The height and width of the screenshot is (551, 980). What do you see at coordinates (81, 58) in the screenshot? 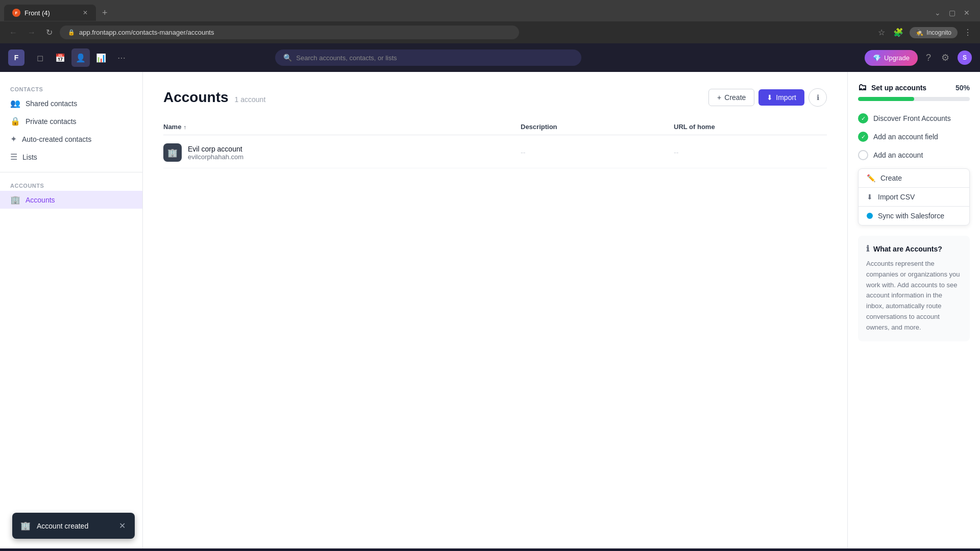
I see `contacts-icon: 👤` at bounding box center [81, 58].